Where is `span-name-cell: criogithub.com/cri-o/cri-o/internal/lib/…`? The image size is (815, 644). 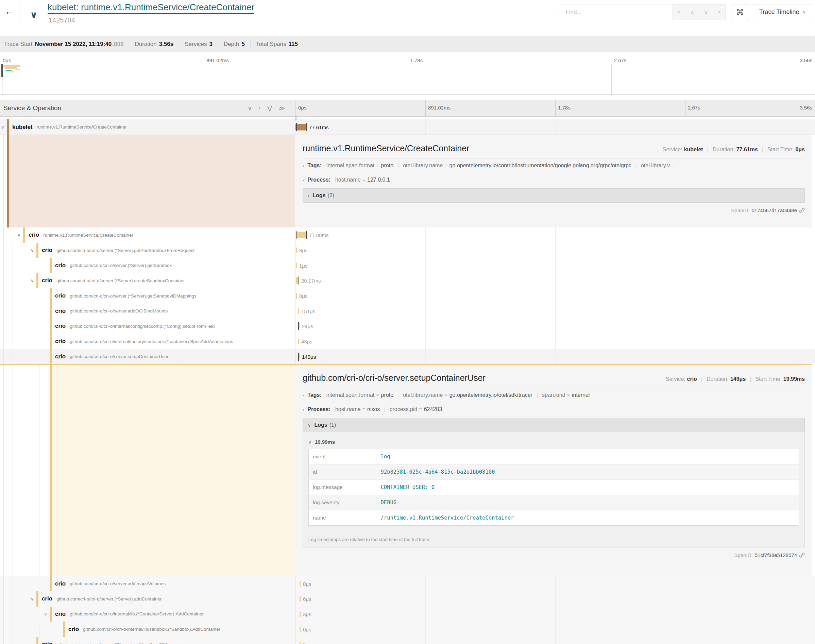
span-name-cell: criogithub.com/cri-o/cri-o/internal/lib/… is located at coordinates (148, 629).